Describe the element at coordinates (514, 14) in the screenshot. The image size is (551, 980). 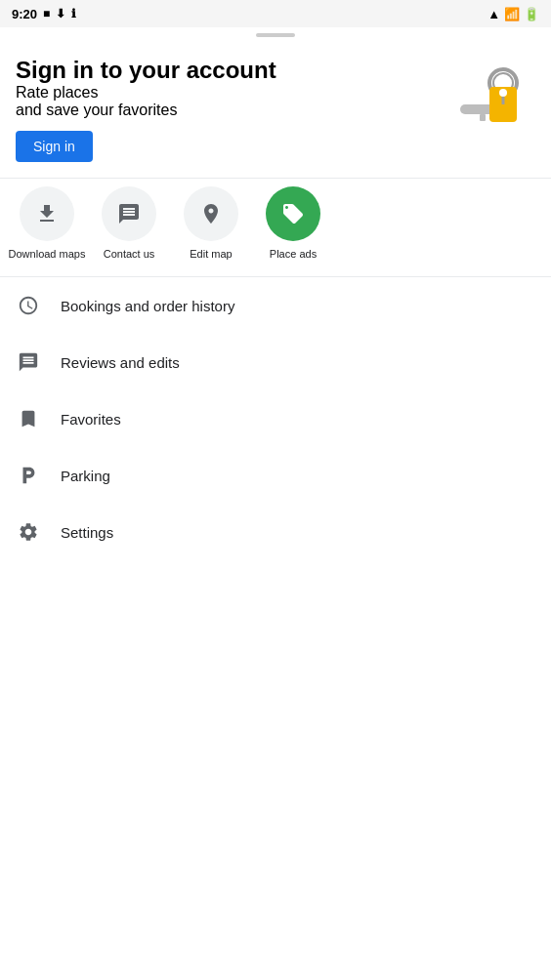
I see `system-icons: ▲ 📶 🔋` at that location.